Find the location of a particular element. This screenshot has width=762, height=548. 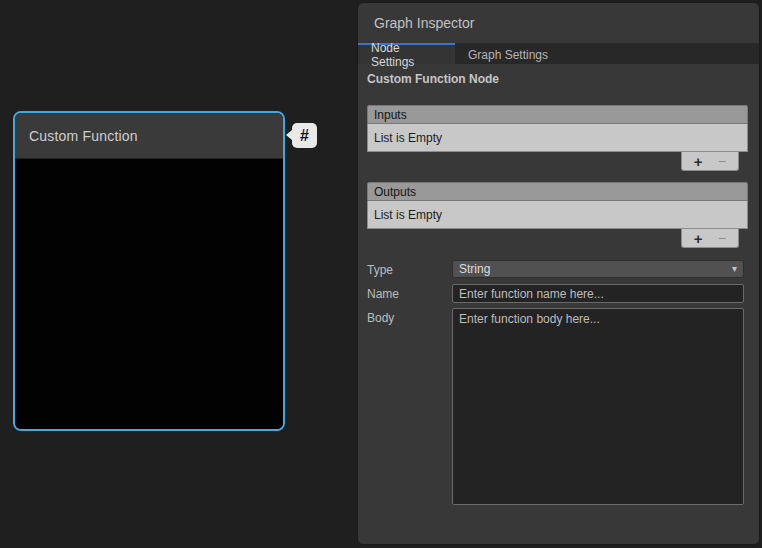

type-dropdown-value: String is located at coordinates (596, 269).